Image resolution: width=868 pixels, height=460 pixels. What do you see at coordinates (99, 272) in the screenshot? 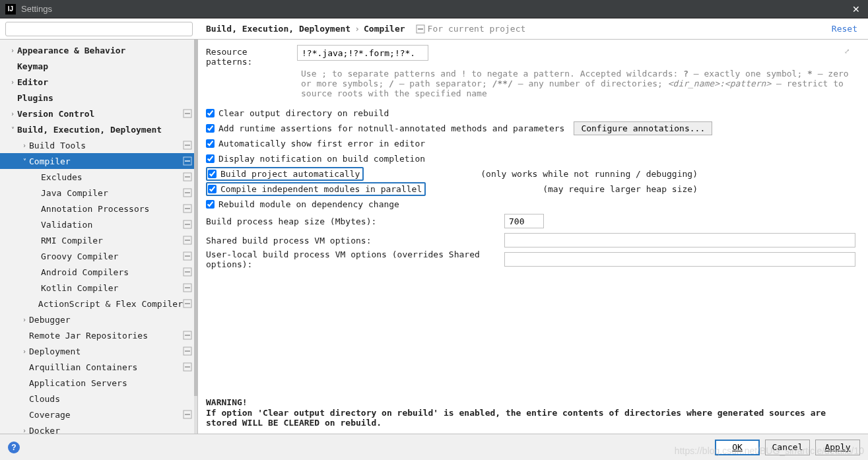
I see `sidebar-item-android-compilers: Android Compilers` at bounding box center [99, 272].